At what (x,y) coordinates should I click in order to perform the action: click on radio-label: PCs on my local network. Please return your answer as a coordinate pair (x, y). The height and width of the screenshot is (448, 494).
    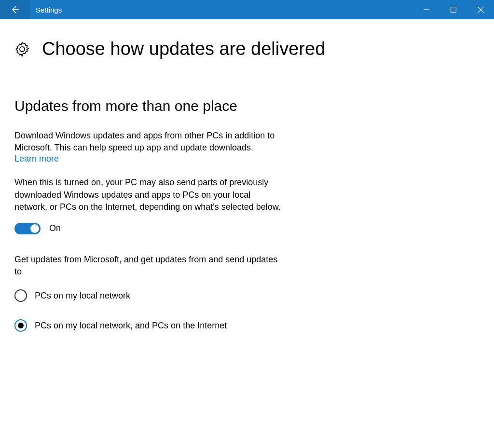
    Looking at the image, I should click on (82, 296).